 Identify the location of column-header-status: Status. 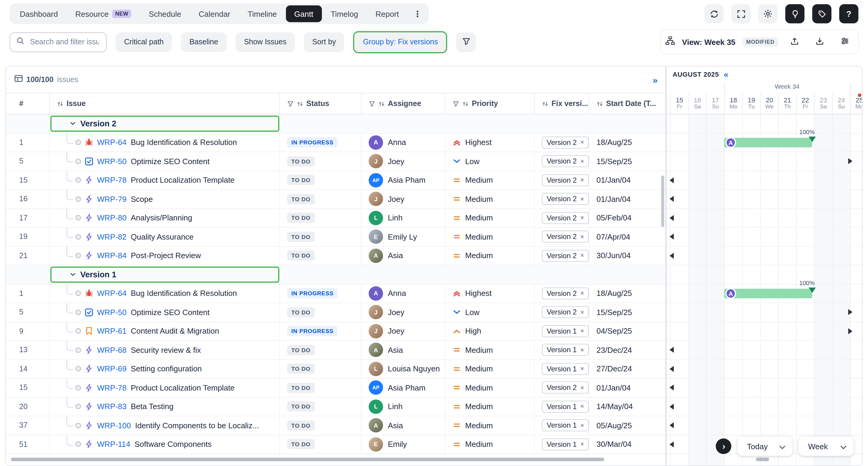
(321, 104).